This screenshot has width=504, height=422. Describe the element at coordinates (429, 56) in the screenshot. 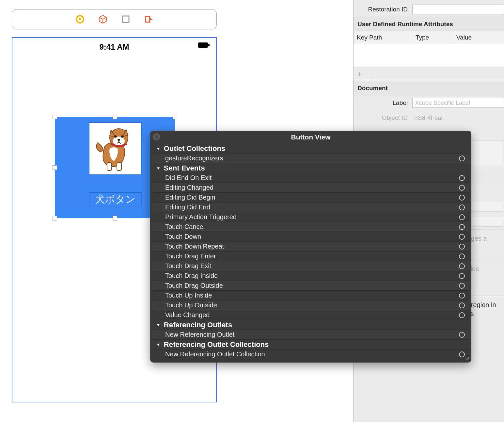

I see `udra-table-body` at that location.